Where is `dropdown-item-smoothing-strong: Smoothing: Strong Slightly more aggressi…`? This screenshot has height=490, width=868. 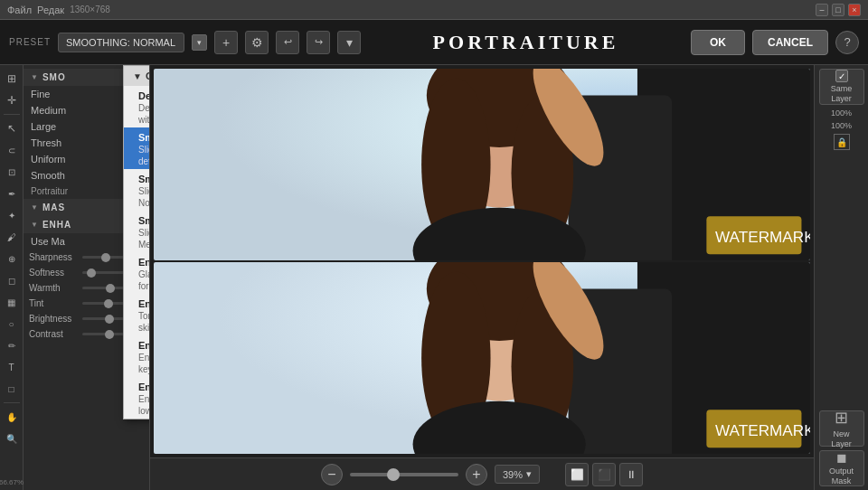
dropdown-item-smoothing-strong: Smoothing: Strong Slightly more aggressi… is located at coordinates (137, 231).